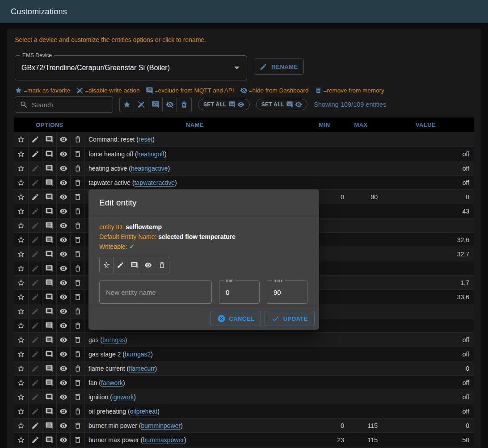 The image size is (488, 448). I want to click on ems-device-select: EMS Device GBx72/Trendline/Cerapur/Green…, so click(131, 68).